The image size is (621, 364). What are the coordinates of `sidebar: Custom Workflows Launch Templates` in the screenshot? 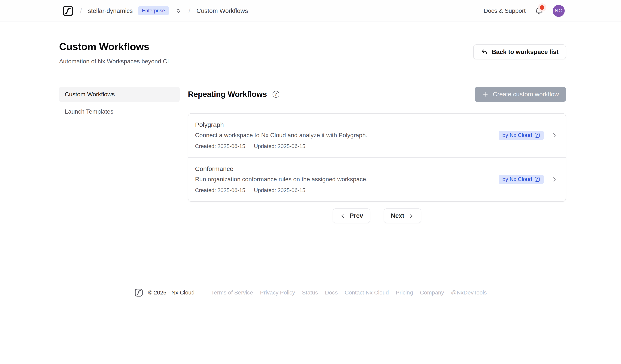 It's located at (119, 155).